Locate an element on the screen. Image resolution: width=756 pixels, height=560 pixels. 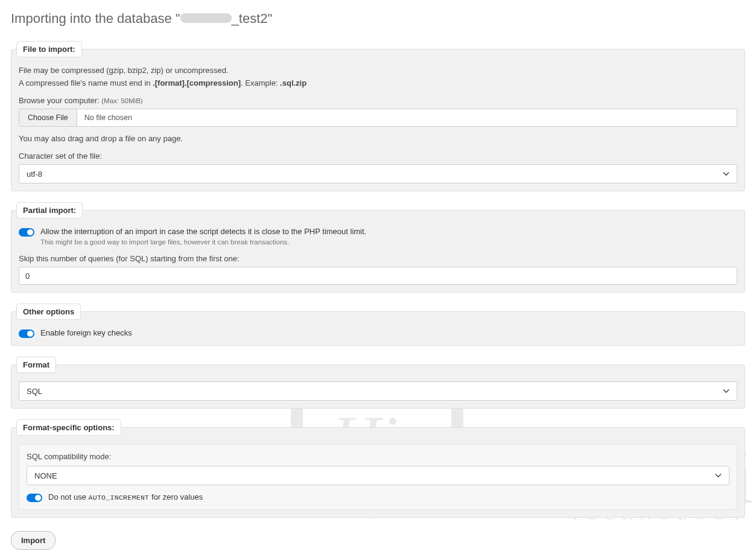
choose-file-button: Choose File is located at coordinates (48, 118).